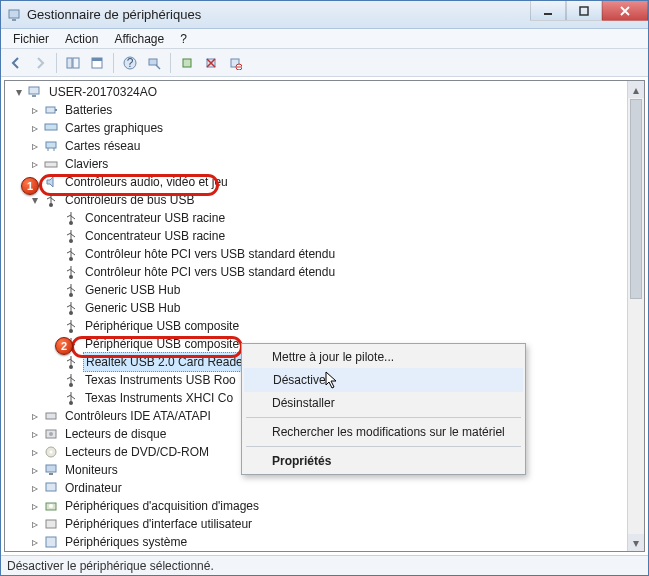  Describe the element at coordinates (130, 63) in the screenshot. I see `help-toolbar-button: ?` at that location.